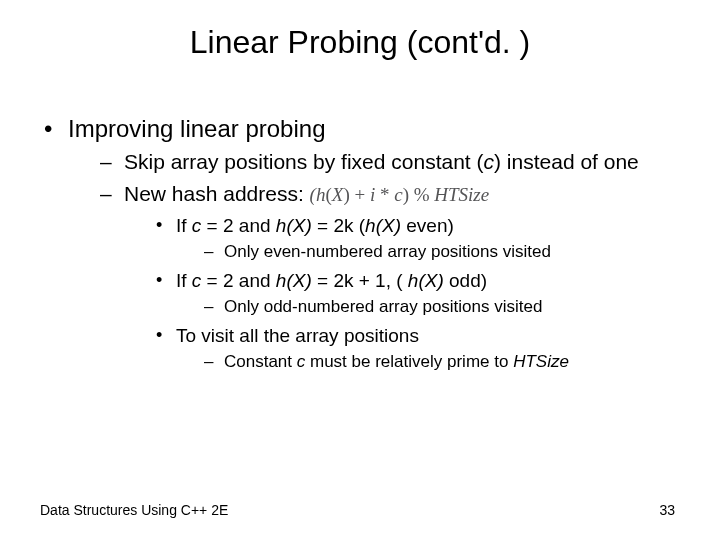 Image resolution: width=720 pixels, height=540 pixels. I want to click on bullet-text: = 2k + 1, (, so click(360, 280).